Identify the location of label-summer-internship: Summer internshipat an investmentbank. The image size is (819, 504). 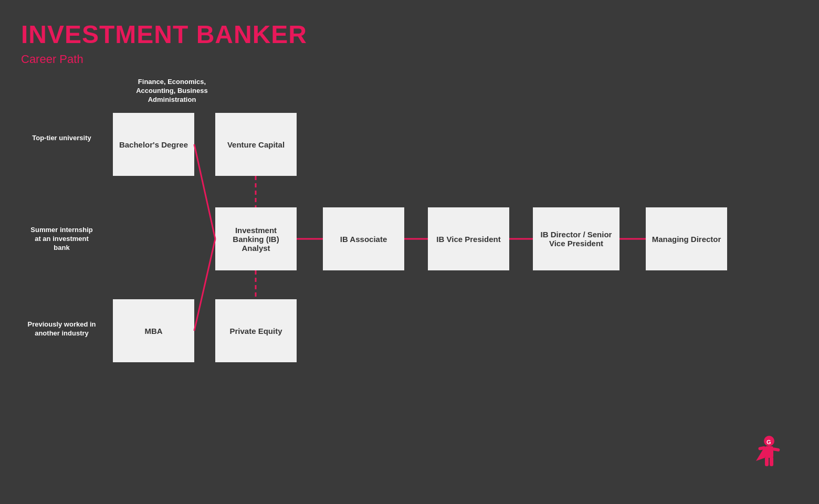
(62, 239).